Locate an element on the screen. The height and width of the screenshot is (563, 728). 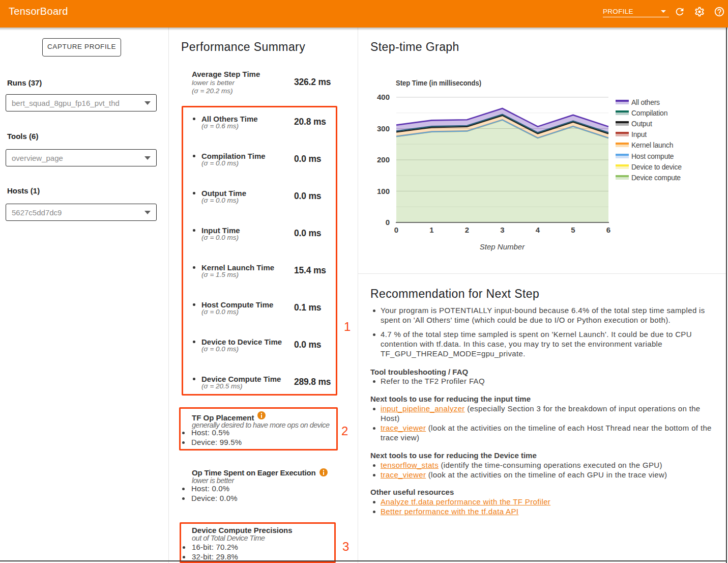
svg-text: 3 is located at coordinates (502, 230).